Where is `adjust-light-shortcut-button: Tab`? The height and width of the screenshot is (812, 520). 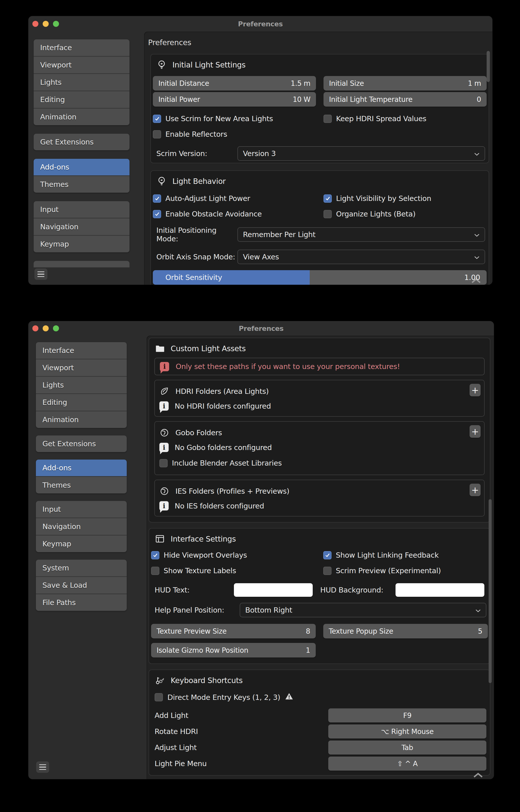 adjust-light-shortcut-button: Tab is located at coordinates (407, 748).